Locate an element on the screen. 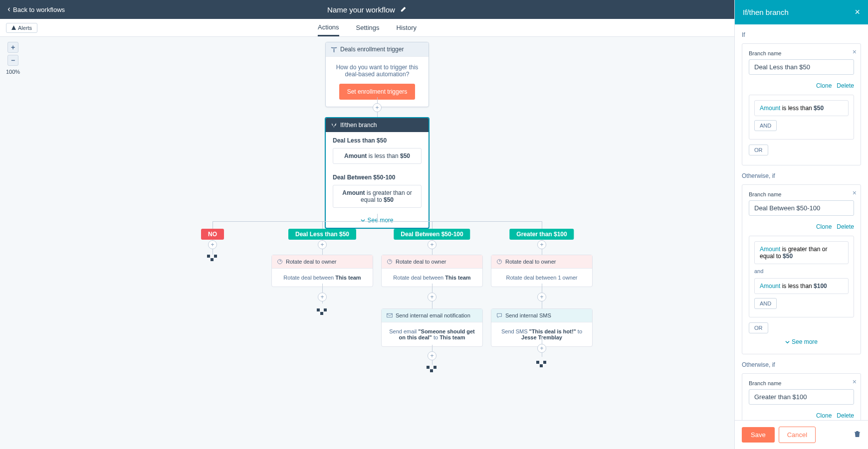 Image resolution: width=868 pixels, height=449 pixels. branch-label-no: NO is located at coordinates (213, 234).